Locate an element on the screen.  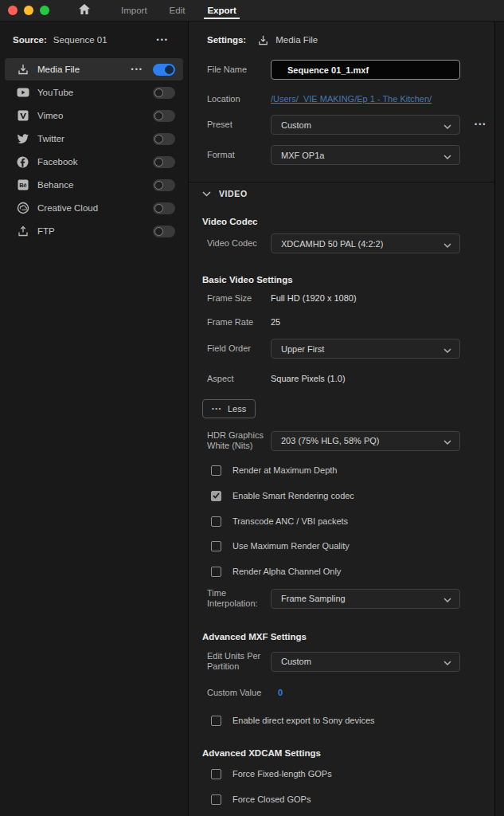
checkbox-label: Force Fixed-length GOPs is located at coordinates (282, 774).